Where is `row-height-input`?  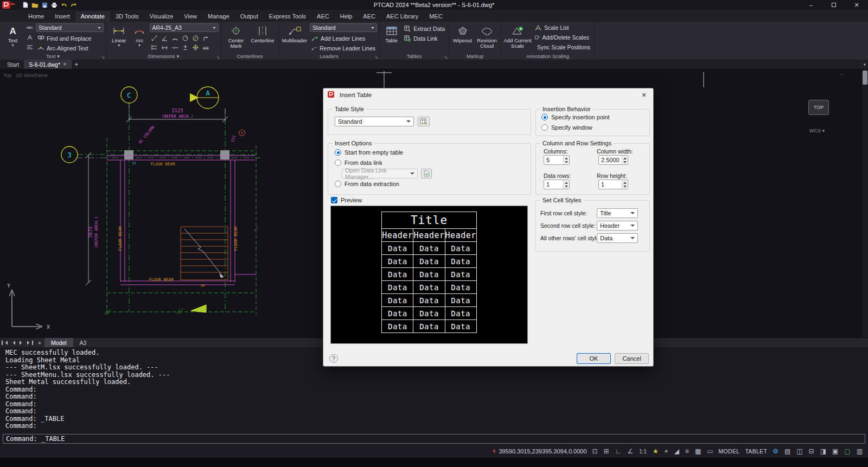
row-height-input is located at coordinates (610, 184).